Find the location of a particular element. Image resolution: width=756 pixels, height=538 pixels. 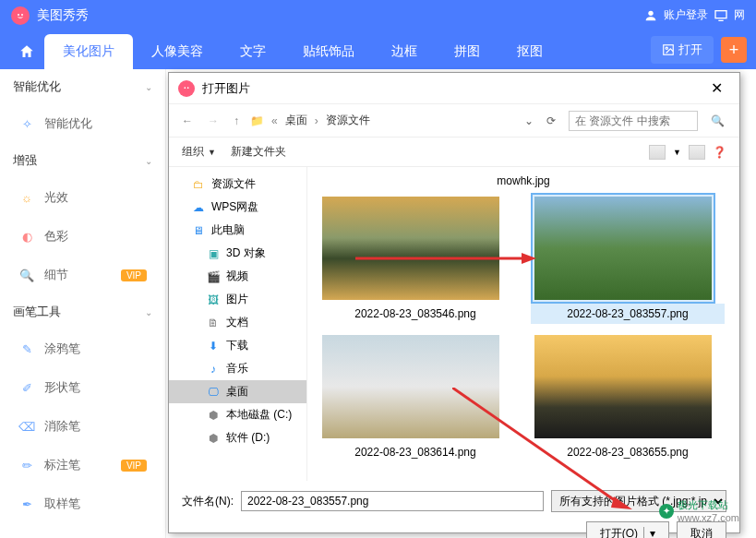

tree-item: ⬢软件 (D:) is located at coordinates (238, 437).